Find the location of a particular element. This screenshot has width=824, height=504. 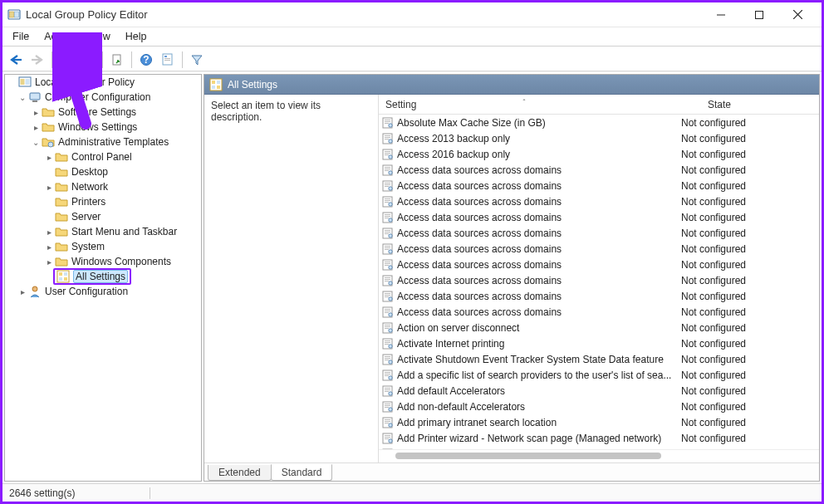

list-item: Add a specific list of search providers … is located at coordinates (599, 375).